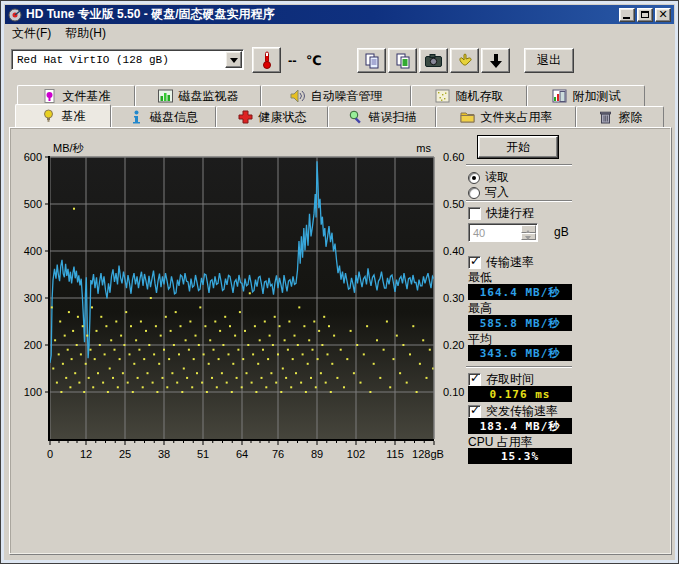 The height and width of the screenshot is (564, 679). What do you see at coordinates (86, 454) in the screenshot?
I see `svg-text: 12` at bounding box center [86, 454].